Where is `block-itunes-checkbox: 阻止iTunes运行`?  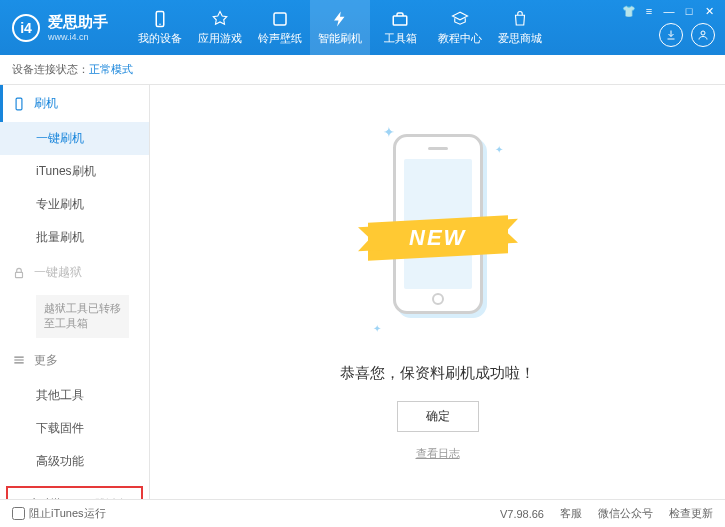
block-itunes-checkbox: 阻止iTunes运行 is located at coordinates (59, 514).